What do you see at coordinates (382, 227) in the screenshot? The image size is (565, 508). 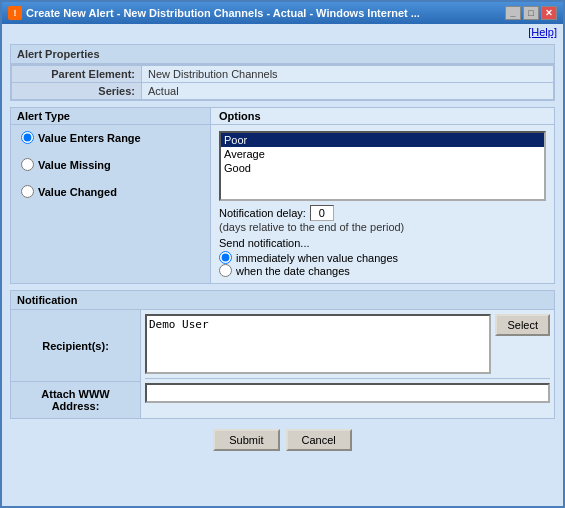 I see `notification-delay-suffix: (days relative to the end of the period)` at bounding box center [382, 227].